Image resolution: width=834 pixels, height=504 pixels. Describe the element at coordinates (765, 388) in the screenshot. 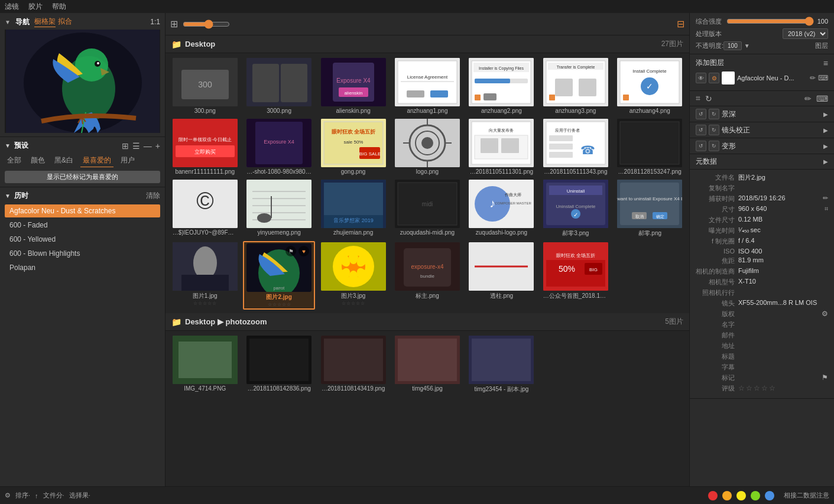

I see `rating-star-4: ☆` at that location.